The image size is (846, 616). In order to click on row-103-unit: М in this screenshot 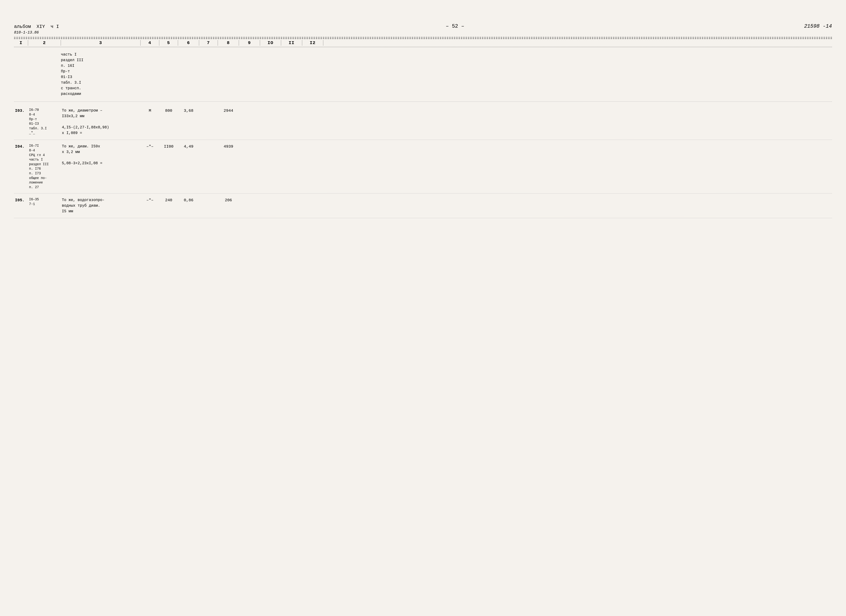, I will do `click(150, 111)`.